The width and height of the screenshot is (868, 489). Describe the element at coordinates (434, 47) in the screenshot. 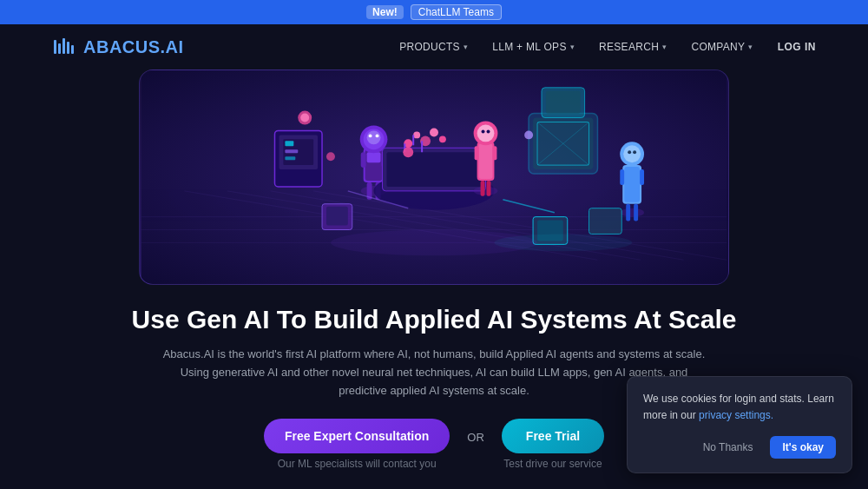

I see `nav-products: PRODUCTS ▾` at that location.